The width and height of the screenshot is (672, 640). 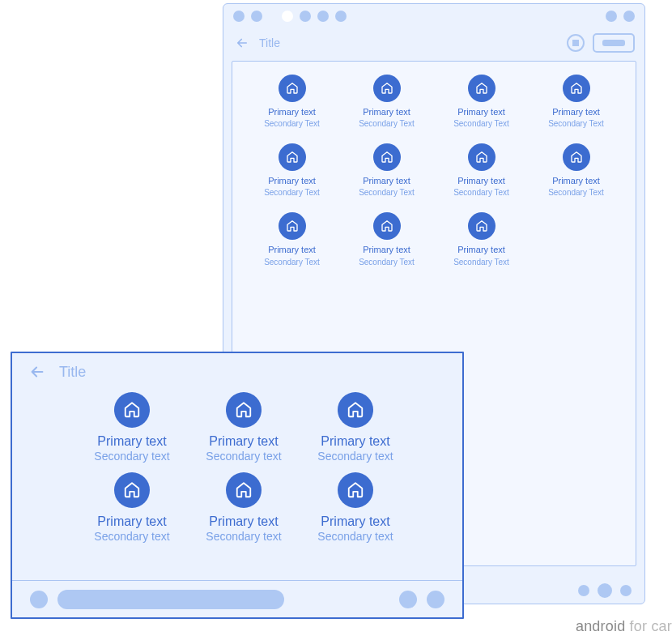 What do you see at coordinates (576, 43) in the screenshot?
I see `action-button` at bounding box center [576, 43].